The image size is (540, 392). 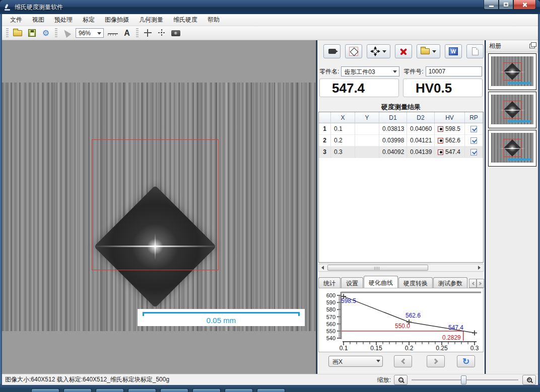 What do you see at coordinates (506, 5) in the screenshot?
I see `maximize-button` at bounding box center [506, 5].